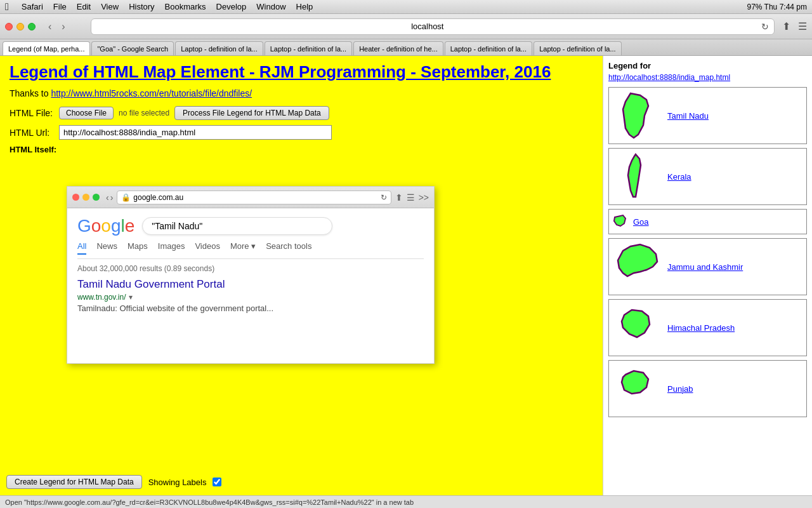 The width and height of the screenshot is (812, 508). I want to click on html-url-row: HTML Url:, so click(301, 132).